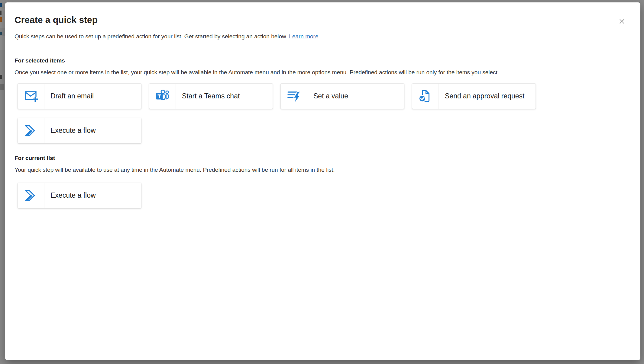 The width and height of the screenshot is (644, 364). What do you see at coordinates (314, 61) in the screenshot?
I see `section-heading-for-selected-items: For selected items` at bounding box center [314, 61].